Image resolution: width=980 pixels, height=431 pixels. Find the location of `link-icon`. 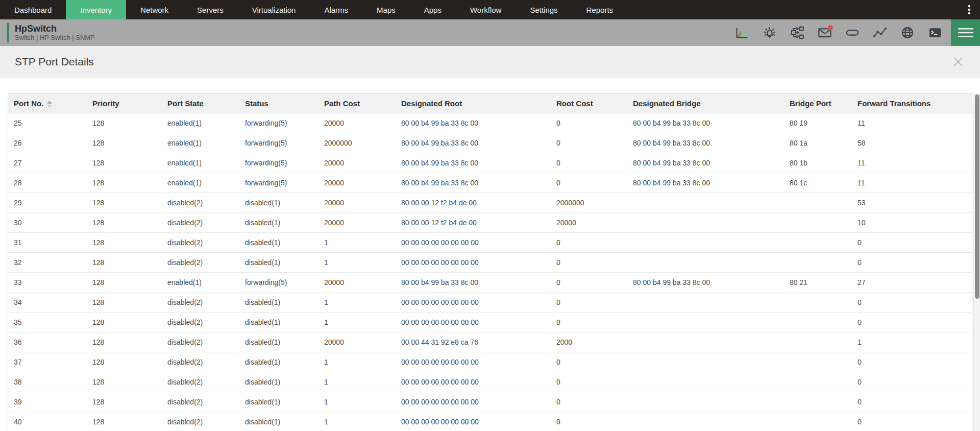

link-icon is located at coordinates (852, 33).